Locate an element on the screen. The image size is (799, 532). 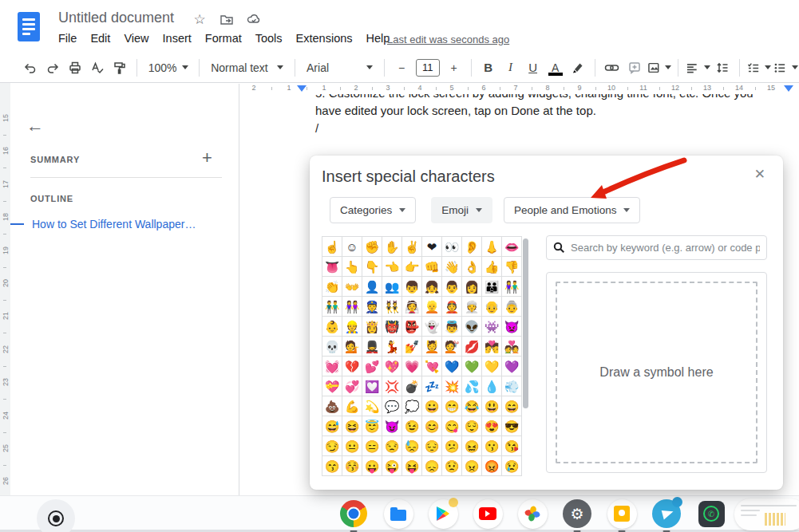
emoji-cell: ❤ is located at coordinates (432, 246).